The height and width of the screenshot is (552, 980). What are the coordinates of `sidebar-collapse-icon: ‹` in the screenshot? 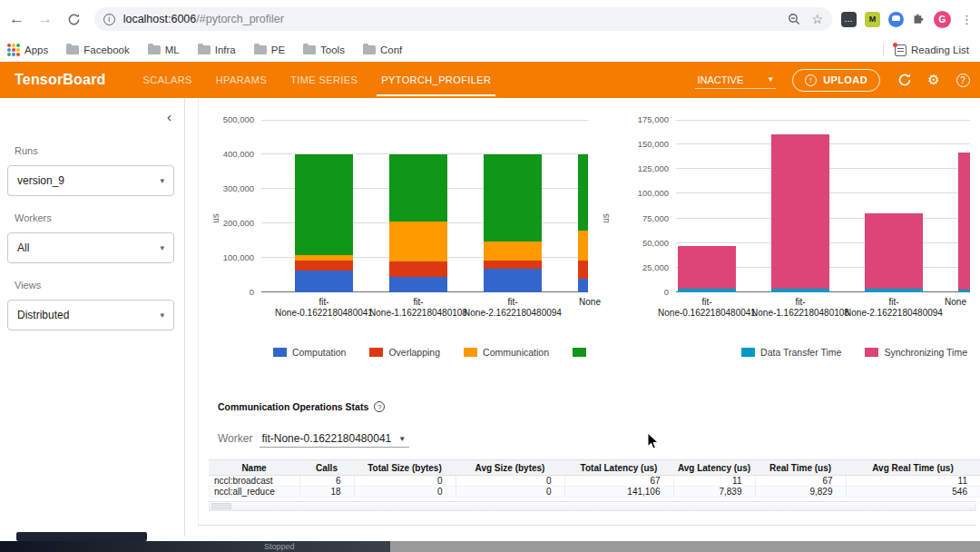 It's located at (169, 116).